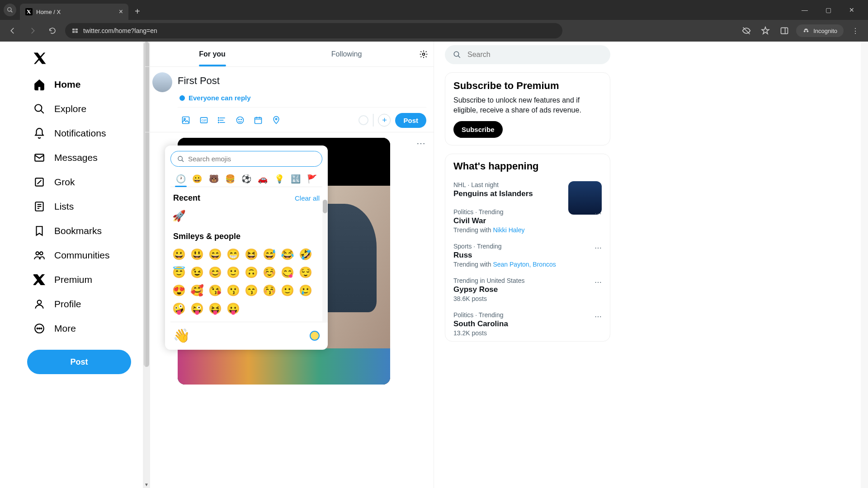 The width and height of the screenshot is (868, 488). What do you see at coordinates (214, 179) in the screenshot?
I see `emoji-cat-animals: 🐻` at bounding box center [214, 179].